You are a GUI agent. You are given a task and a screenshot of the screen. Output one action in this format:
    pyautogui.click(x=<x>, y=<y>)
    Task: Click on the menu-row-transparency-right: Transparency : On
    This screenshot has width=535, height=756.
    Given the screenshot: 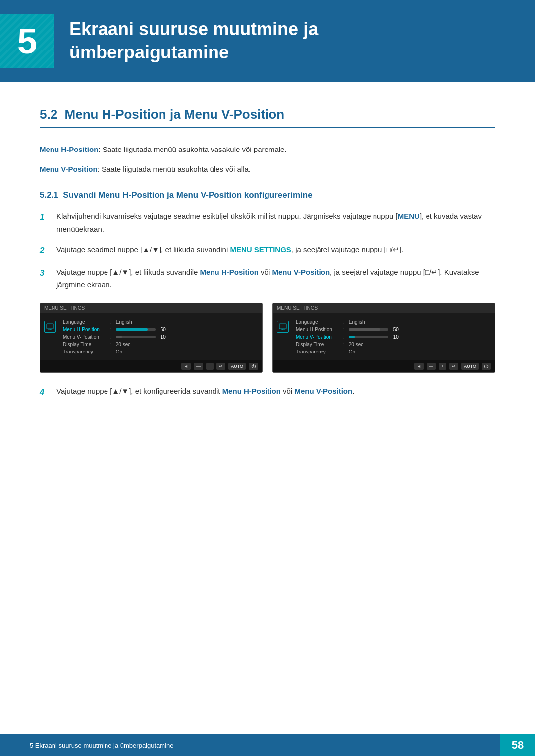 What is the action you would take?
    pyautogui.click(x=393, y=352)
    